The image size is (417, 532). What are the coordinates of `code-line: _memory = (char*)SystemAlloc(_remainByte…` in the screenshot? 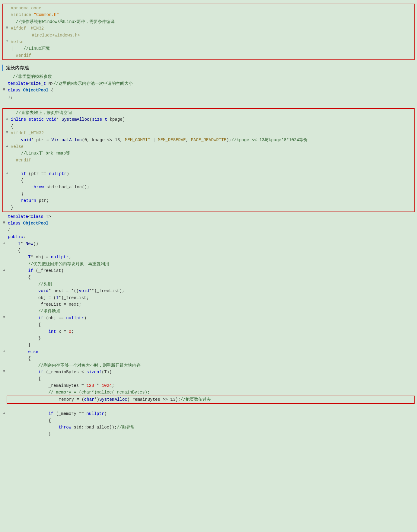 It's located at (211, 400).